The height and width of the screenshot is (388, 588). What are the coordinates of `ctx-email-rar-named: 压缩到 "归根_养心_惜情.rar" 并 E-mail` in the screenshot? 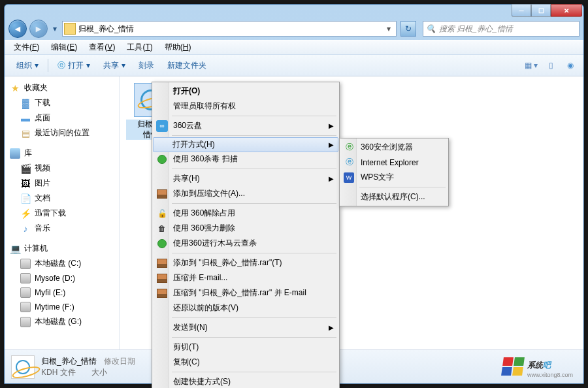 It's located at (246, 293).